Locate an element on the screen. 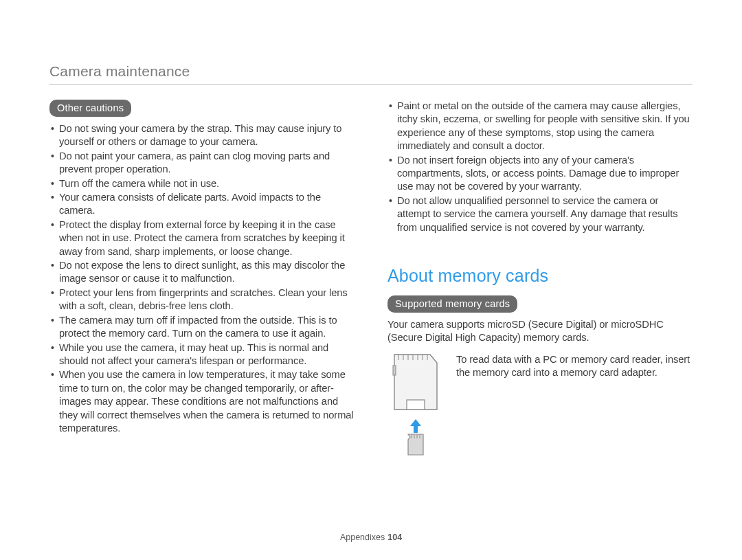 The image size is (742, 560). sd-adapter-illustration is located at coordinates (416, 406).